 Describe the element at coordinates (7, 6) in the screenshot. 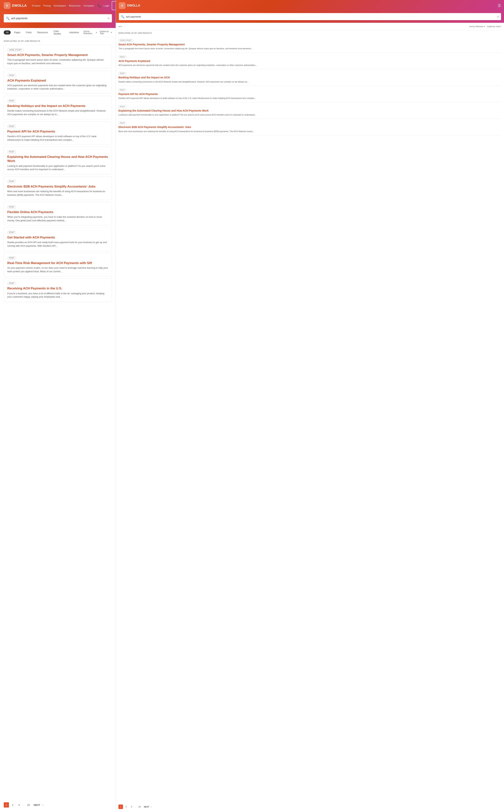

I see `logo-icon: D` at that location.